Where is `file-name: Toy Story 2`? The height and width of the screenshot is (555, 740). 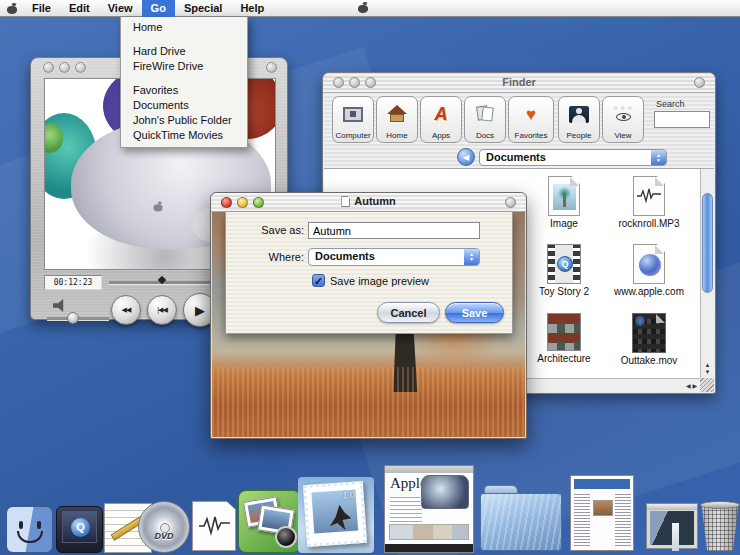 file-name: Toy Story 2 is located at coordinates (564, 292).